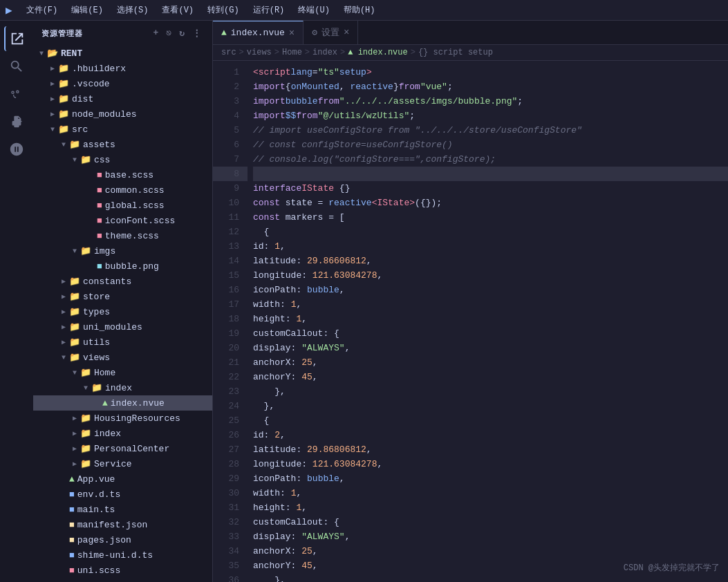 This screenshot has width=728, height=582. What do you see at coordinates (123, 114) in the screenshot?
I see `tree-node-modules: ▶ 📁 node_modules` at bounding box center [123, 114].